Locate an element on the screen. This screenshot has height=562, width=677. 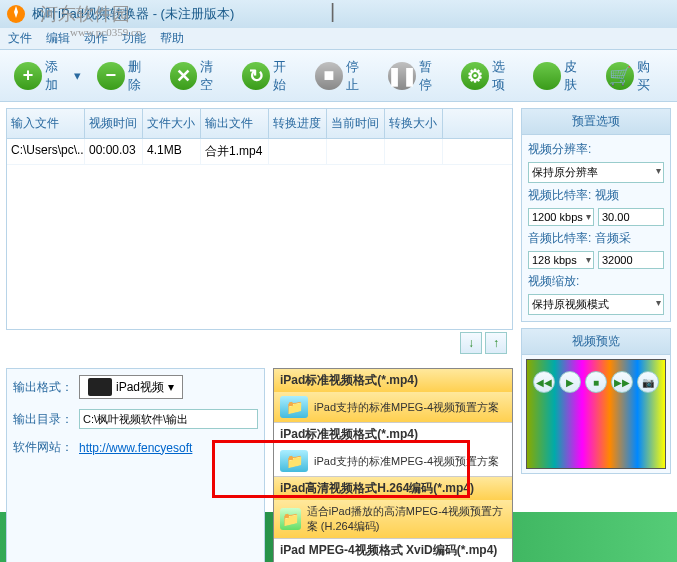
play-button: ▶ is located at coordinates (570, 382).